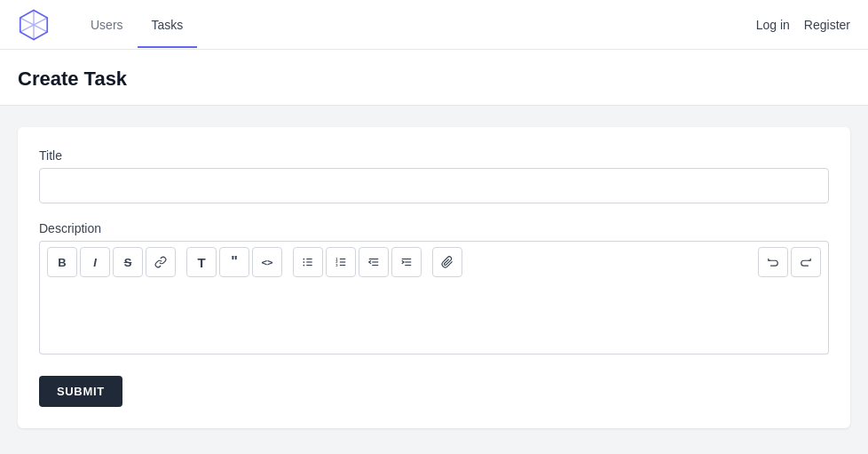 The height and width of the screenshot is (454, 868). Describe the element at coordinates (62, 262) in the screenshot. I see `bold-button: B` at that location.